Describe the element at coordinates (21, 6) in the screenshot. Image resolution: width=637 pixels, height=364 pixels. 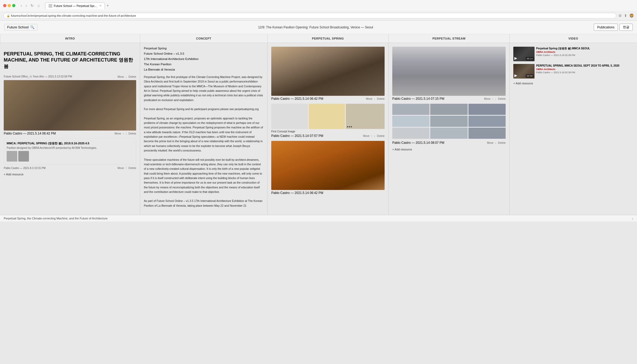
I see `back-button: ‹` at that location.